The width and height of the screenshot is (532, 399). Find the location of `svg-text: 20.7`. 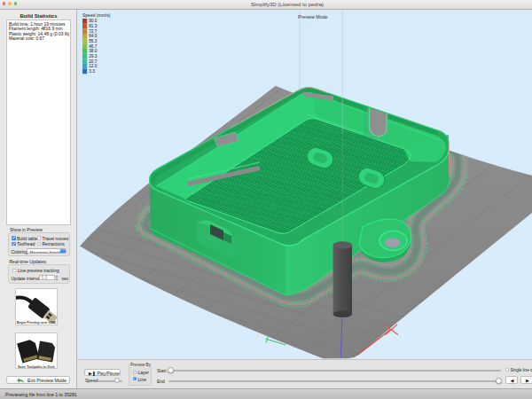

svg-text: 20.7 is located at coordinates (93, 60).